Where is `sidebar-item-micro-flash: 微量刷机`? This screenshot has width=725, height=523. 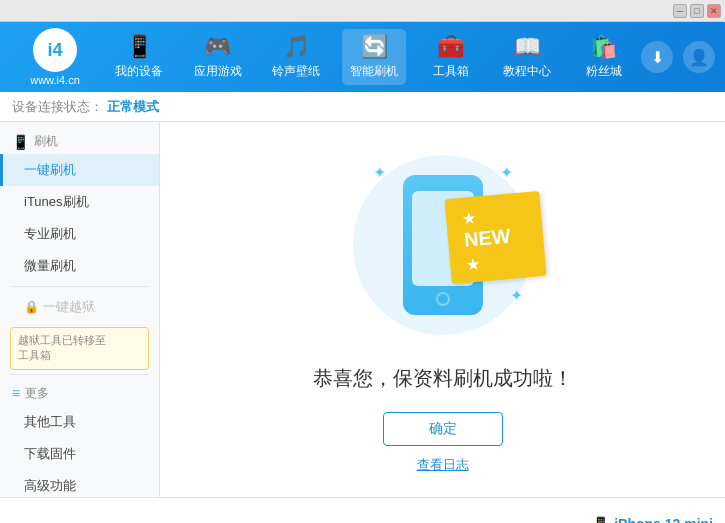 sidebar-item-micro-flash: 微量刷机 is located at coordinates (80, 266).